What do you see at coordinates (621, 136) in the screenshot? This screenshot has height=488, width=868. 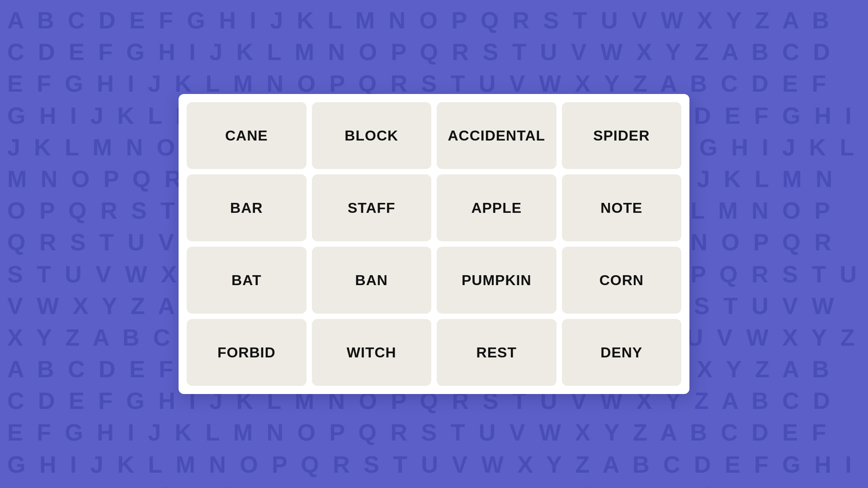 I see `card-label-spider: SPIDER` at bounding box center [621, 136].